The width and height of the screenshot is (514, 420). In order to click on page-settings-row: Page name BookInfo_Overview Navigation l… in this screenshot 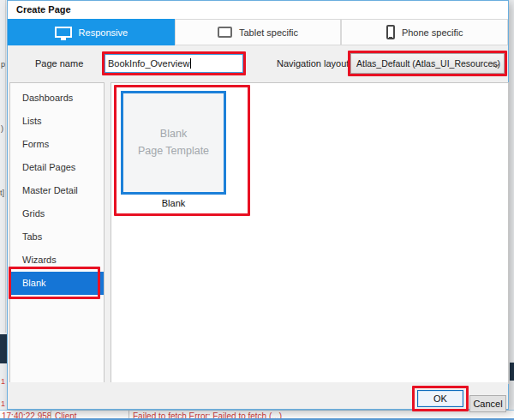, I will do `click(258, 63)`.